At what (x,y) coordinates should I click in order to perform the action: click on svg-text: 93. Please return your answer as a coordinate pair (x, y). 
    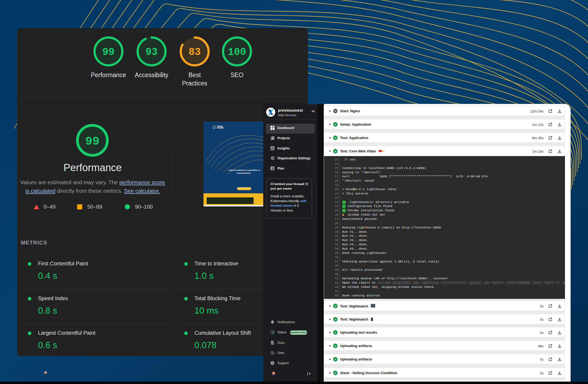
    Looking at the image, I should click on (152, 52).